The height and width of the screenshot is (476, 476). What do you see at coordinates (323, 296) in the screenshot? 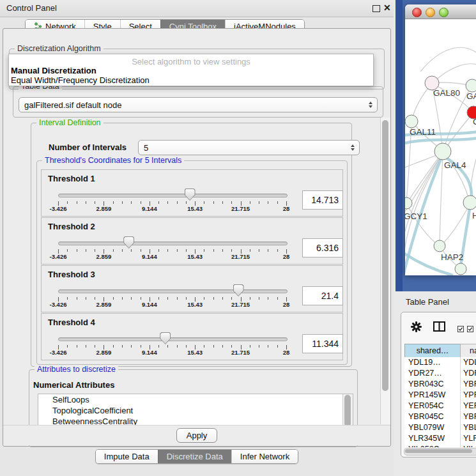
I see `threshold-value-field: 21.4` at bounding box center [323, 296].